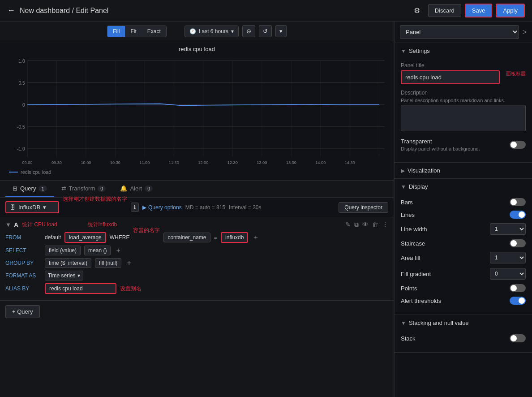 This screenshot has height=397, width=532. I want to click on legend-label: redis cpu load, so click(36, 172).